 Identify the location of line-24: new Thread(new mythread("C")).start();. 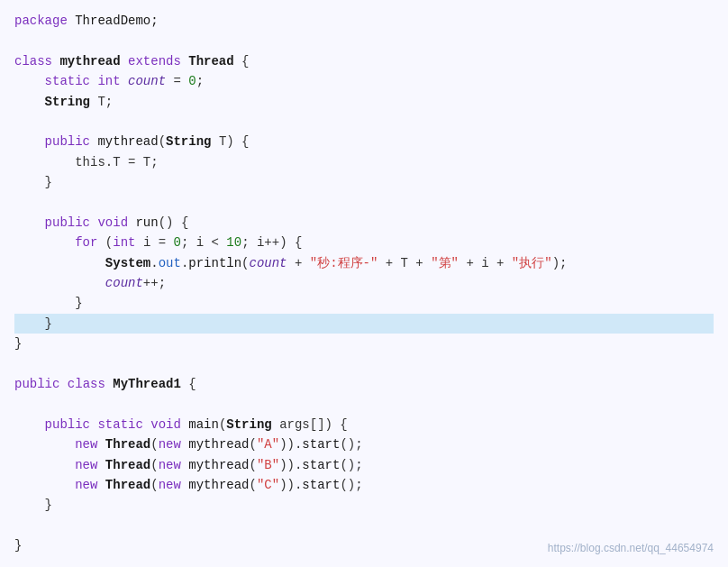
(364, 485).